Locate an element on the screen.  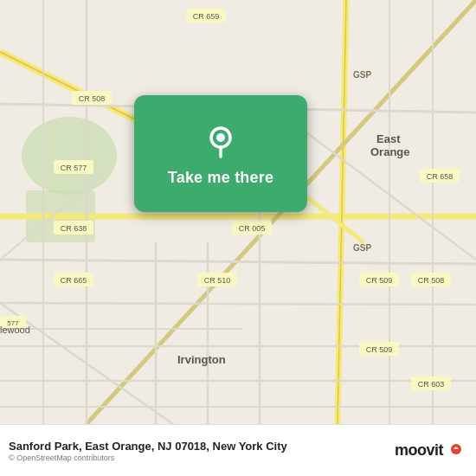
moovit-logo: moovit is located at coordinates (430, 451).